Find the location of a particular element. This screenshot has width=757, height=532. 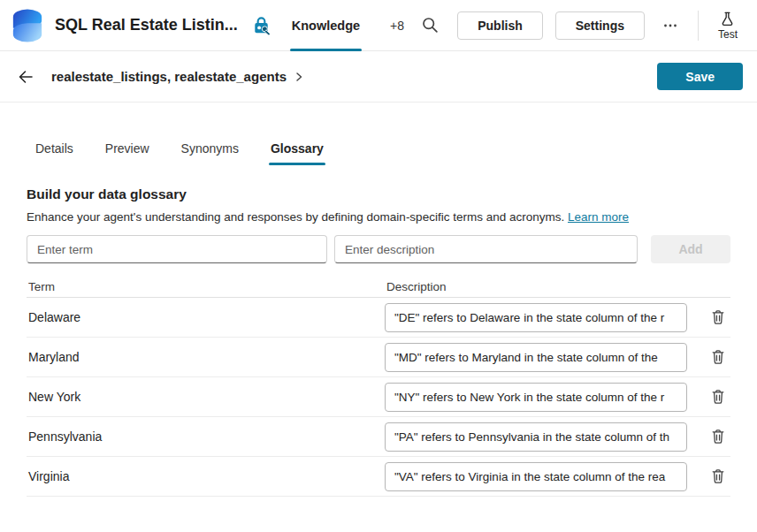

detail-tabs: Details Preview Synonyms Glossary is located at coordinates (378, 150).